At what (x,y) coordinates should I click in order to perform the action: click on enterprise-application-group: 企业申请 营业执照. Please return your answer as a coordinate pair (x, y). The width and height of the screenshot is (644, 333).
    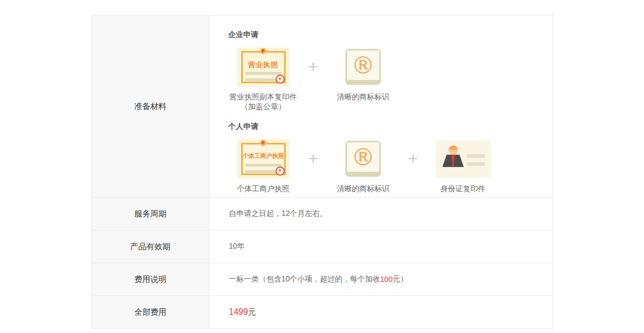
    Looking at the image, I should click on (313, 71).